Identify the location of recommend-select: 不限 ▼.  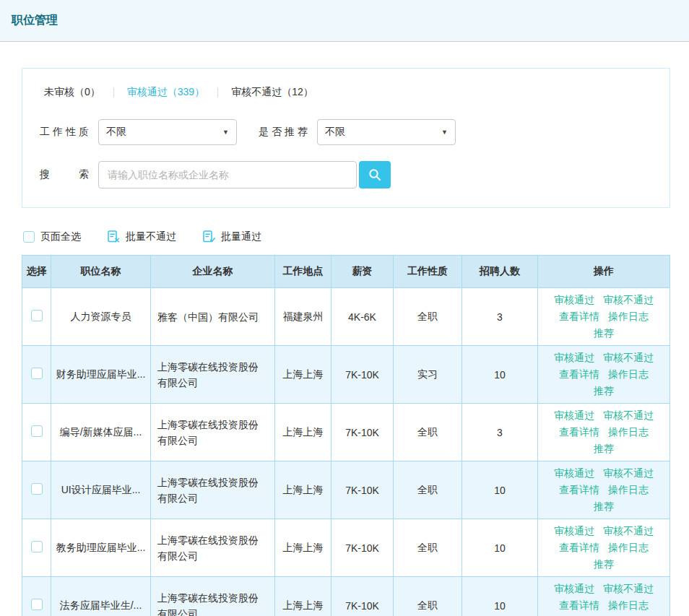
(386, 132).